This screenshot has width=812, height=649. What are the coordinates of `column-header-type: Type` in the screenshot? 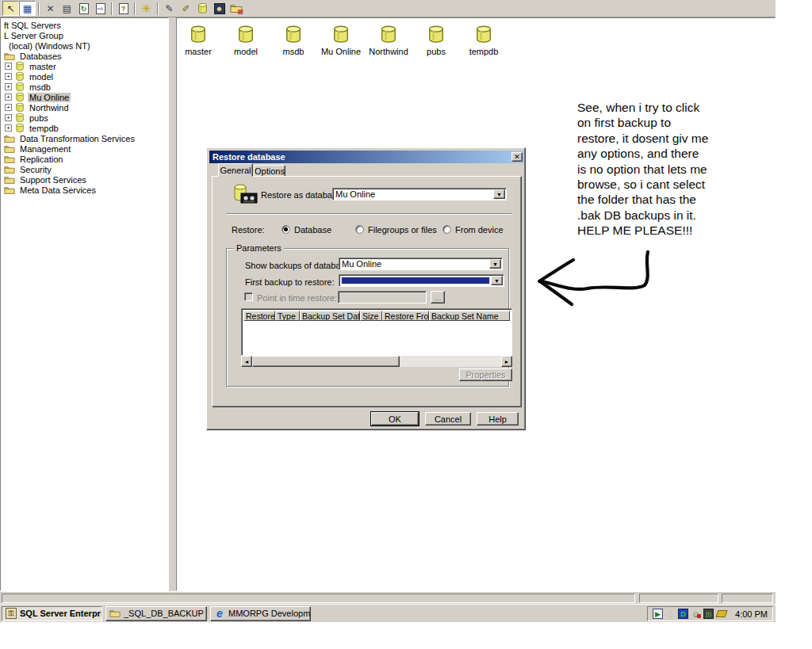 It's located at (287, 315).